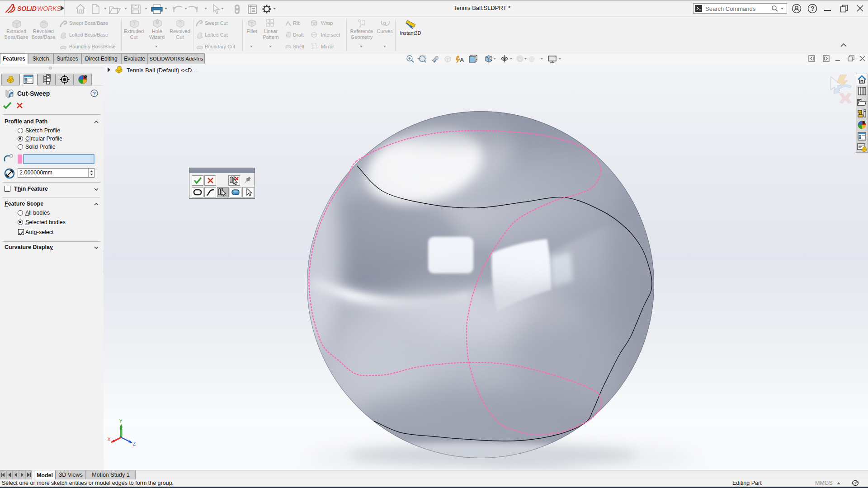  I want to click on svg-text: A, so click(462, 60).